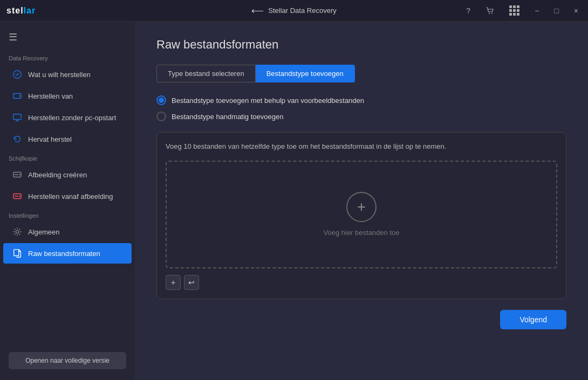 The image size is (588, 380). I want to click on radio-label-voorbeeldbestanden: Bestandstype toevoegen met behulp van vo…, so click(268, 100).